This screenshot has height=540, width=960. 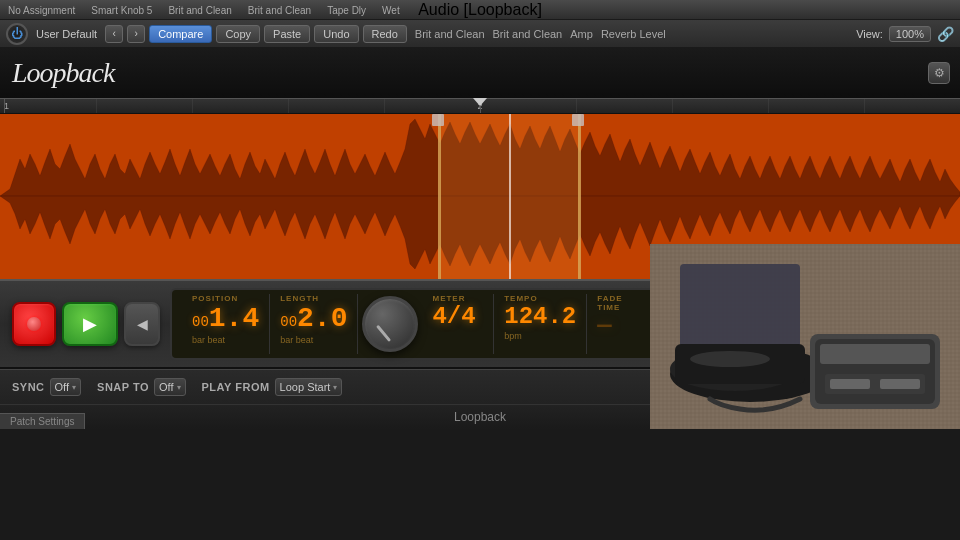 What do you see at coordinates (939, 73) in the screenshot?
I see `settings-button: ⚙` at bounding box center [939, 73].